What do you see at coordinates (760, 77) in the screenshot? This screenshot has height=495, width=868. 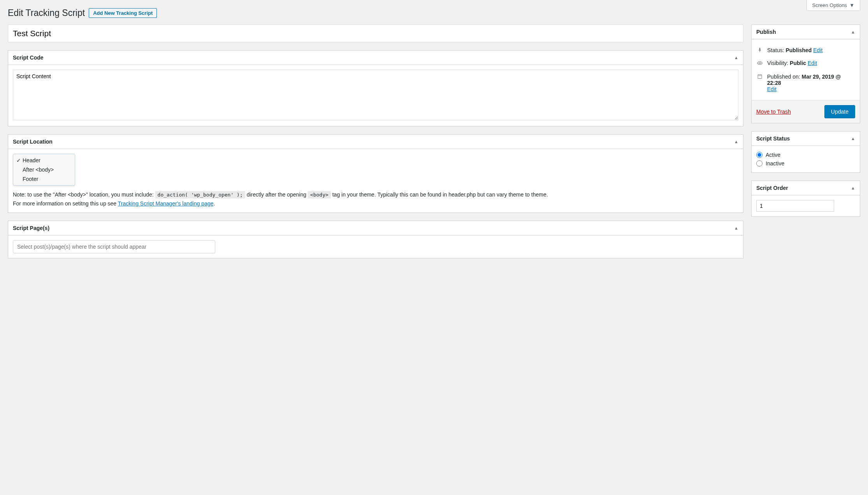 I see `calendar-icon` at bounding box center [760, 77].